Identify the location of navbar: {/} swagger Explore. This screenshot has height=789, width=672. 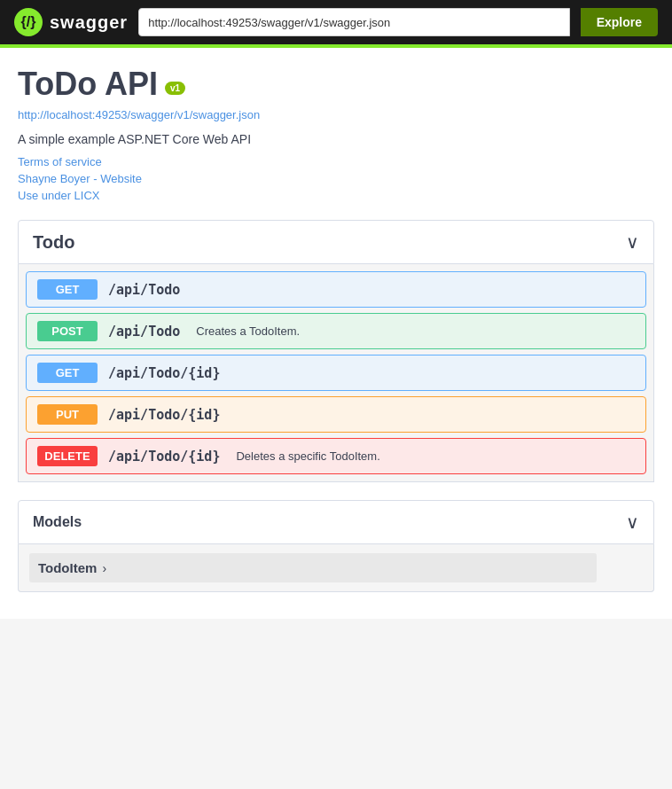
(336, 22).